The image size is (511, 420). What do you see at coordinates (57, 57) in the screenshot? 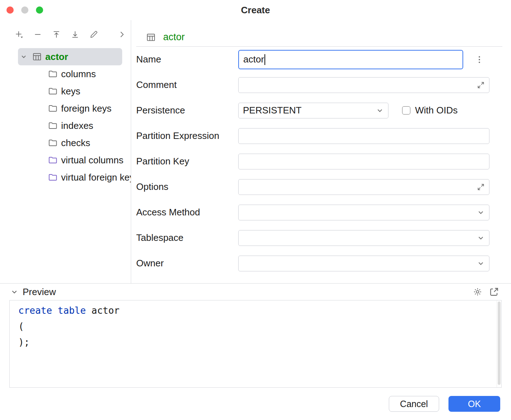
I see `tree-item-label: actor` at bounding box center [57, 57].